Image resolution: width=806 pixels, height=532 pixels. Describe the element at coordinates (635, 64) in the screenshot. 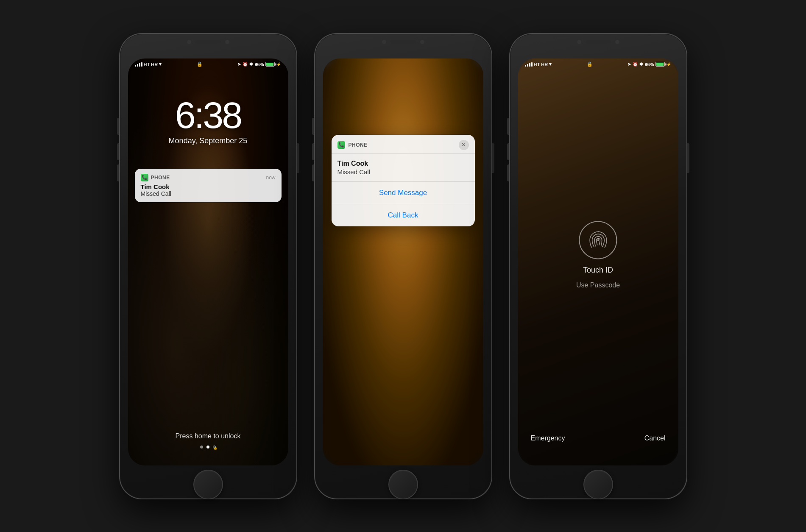

I see `alarm-icon-3: ⏰` at that location.